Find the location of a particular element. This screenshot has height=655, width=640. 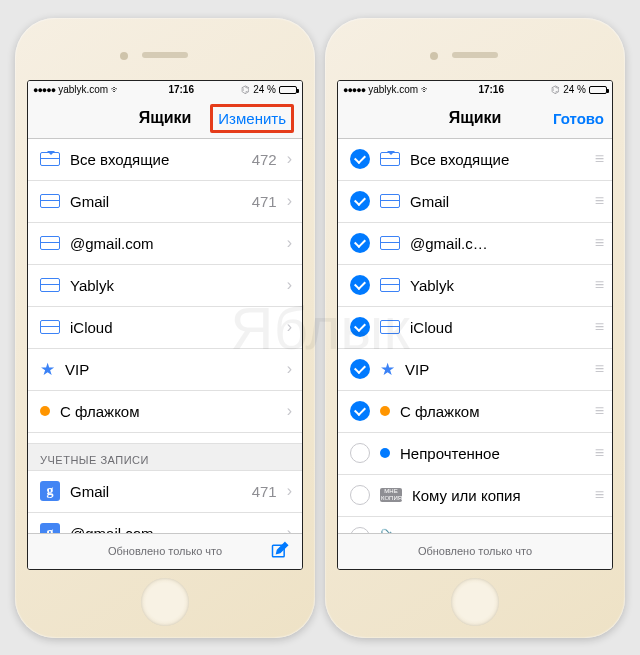

nav-bar: Ящики Готово is located at coordinates (475, 119).